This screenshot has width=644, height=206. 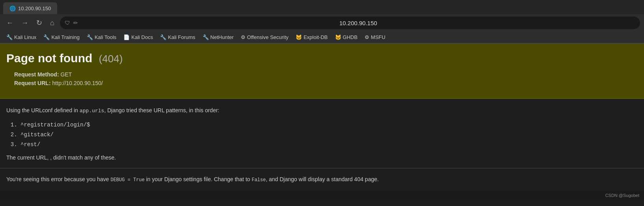 I want to click on url-pattern-2: ^gitstack/, so click(x=329, y=135).